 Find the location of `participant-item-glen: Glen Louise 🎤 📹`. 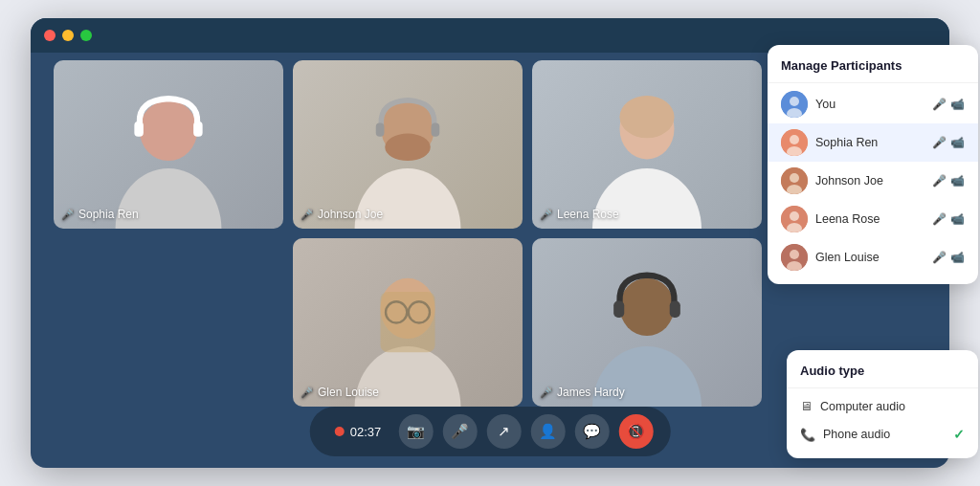

participant-item-glen: Glen Louise 🎤 📹 is located at coordinates (873, 257).